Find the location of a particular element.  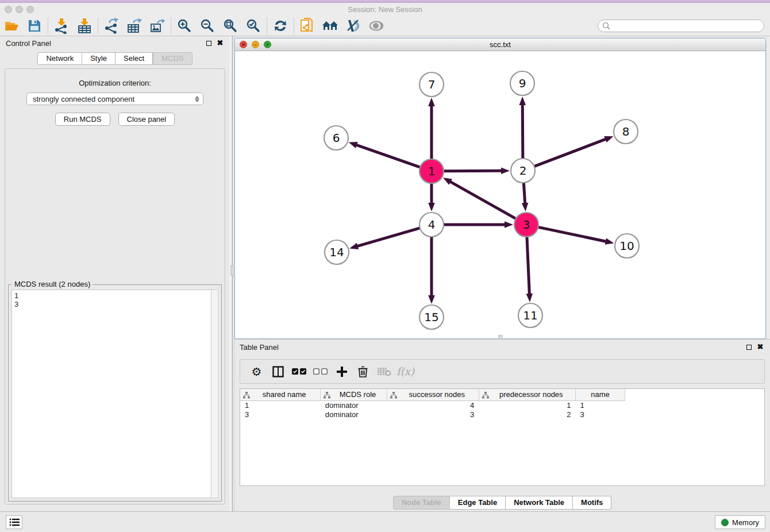

tab-style: Style is located at coordinates (99, 59).